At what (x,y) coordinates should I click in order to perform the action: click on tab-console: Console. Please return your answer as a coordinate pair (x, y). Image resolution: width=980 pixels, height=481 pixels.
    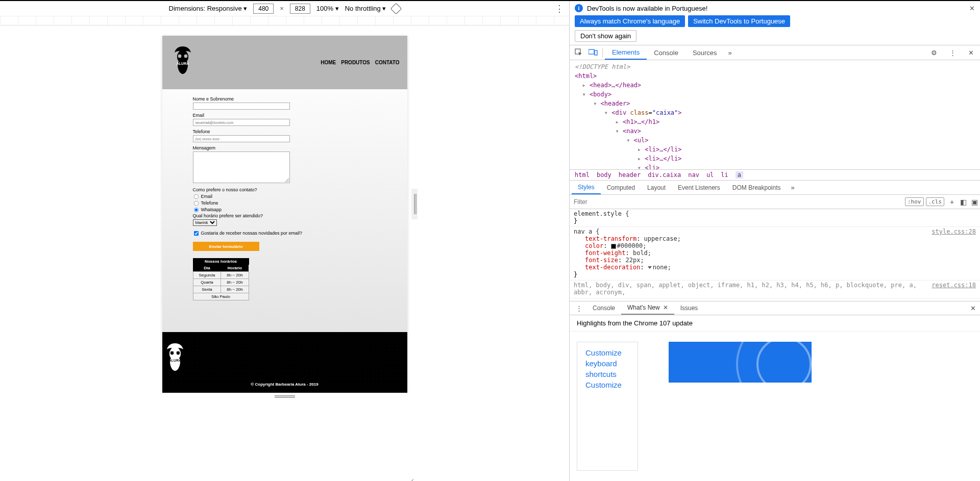
    Looking at the image, I should click on (666, 53).